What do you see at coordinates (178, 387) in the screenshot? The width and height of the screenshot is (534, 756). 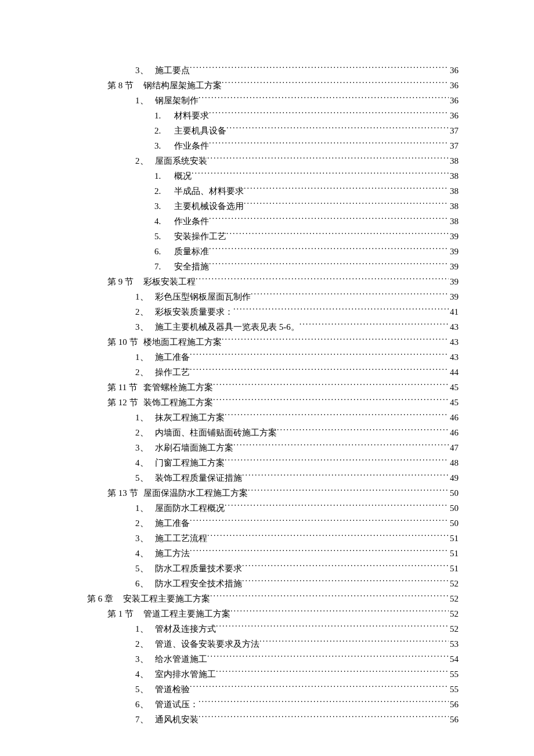 I see `toc-entry-label: 套管螺栓施工方案` at bounding box center [178, 387].